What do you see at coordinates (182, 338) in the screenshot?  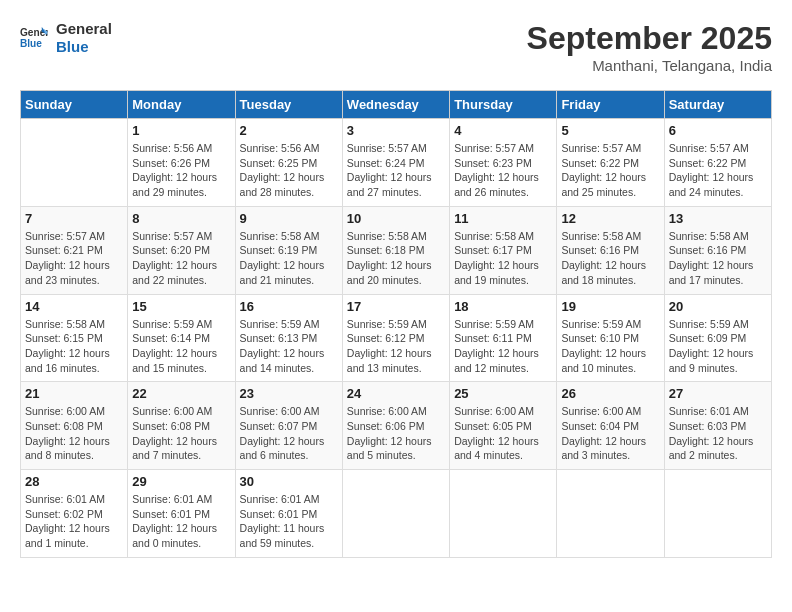 I see `calendar-cell: 15Sunrise: 5:59 AM Sunset: 6:14 PM Dayli…` at bounding box center [182, 338].